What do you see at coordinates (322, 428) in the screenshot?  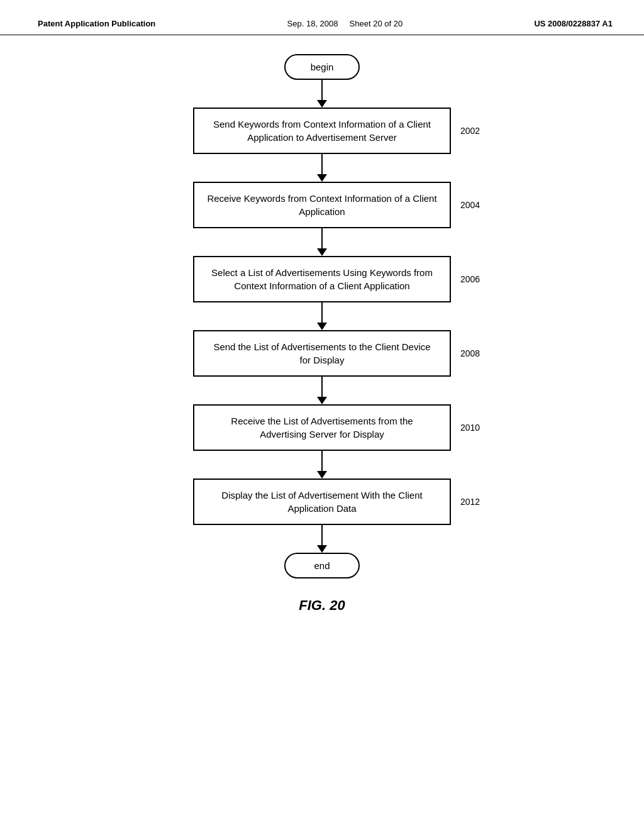 I see `step-2010-wrapper: Receive the List of Advertisements from …` at bounding box center [322, 428].